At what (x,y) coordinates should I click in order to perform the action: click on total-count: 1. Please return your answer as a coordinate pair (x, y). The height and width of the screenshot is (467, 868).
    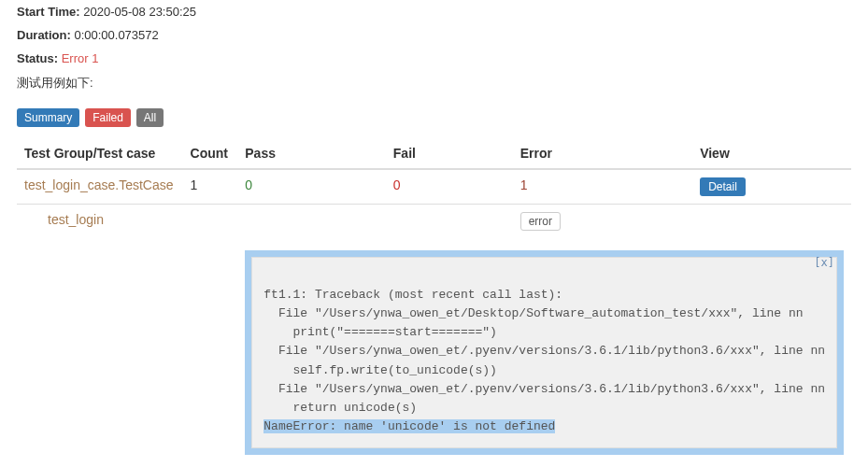
    Looking at the image, I should click on (211, 465).